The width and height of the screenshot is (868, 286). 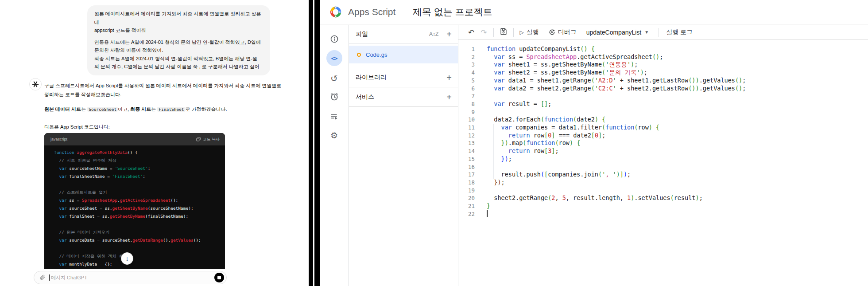 I want to click on product-name: Apps Script, so click(x=372, y=12).